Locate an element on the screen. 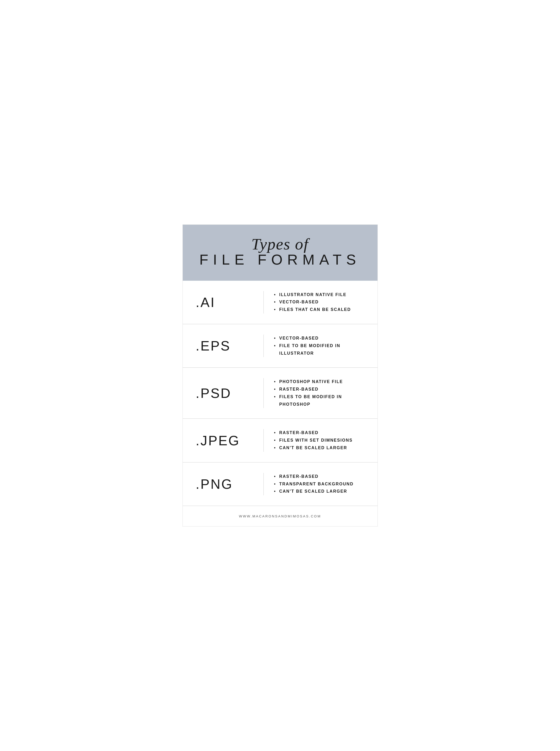 The height and width of the screenshot is (751, 560). bullet-item: FILE TO BE MODIFIED IN ILLUSTRATOR is located at coordinates (319, 350).